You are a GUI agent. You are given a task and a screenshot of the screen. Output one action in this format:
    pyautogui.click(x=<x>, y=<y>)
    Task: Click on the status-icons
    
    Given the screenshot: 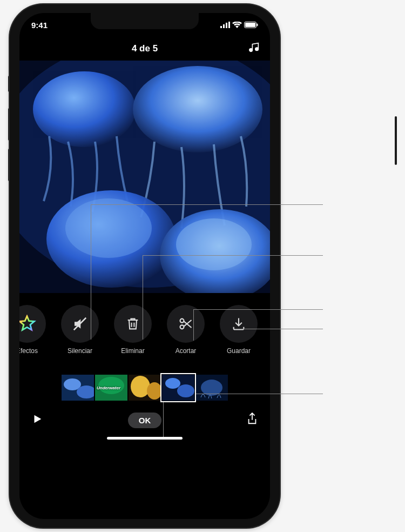 What is the action you would take?
    pyautogui.click(x=239, y=25)
    